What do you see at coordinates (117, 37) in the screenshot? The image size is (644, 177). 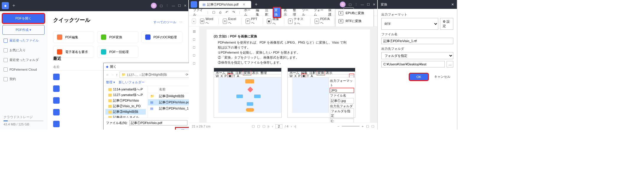 I see `tool-pdf-convert: PDF変換` at bounding box center [117, 37].